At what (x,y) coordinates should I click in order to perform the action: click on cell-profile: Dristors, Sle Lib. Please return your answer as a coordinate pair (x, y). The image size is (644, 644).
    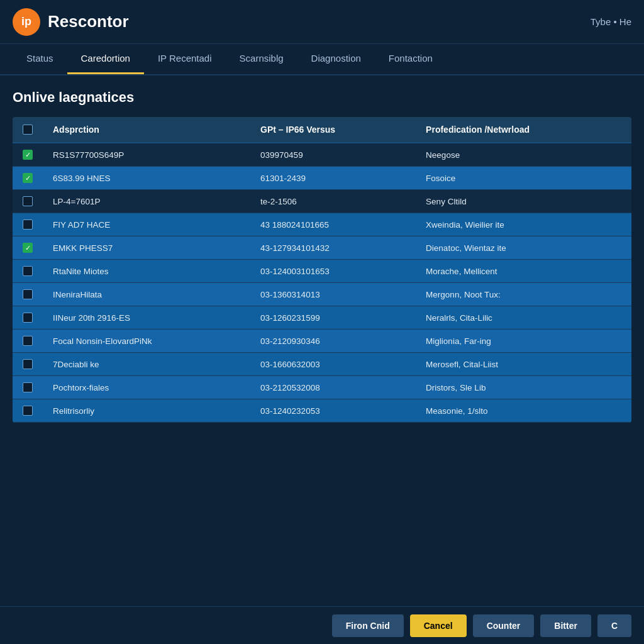
    Looking at the image, I should click on (523, 387).